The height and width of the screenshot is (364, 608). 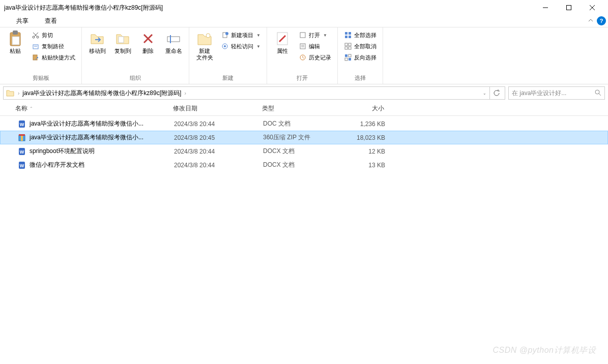 What do you see at coordinates (592, 8) in the screenshot?
I see `close-button` at bounding box center [592, 8].